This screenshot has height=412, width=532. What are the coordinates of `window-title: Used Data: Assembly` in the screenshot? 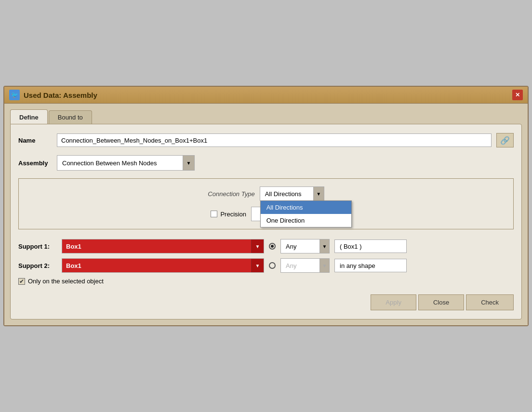 It's located at (61, 95).